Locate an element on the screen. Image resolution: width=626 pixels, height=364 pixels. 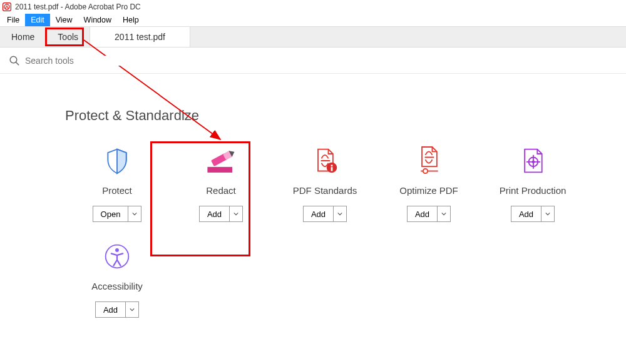
tabbar: Home Tools 2011 test.pdf is located at coordinates (313, 37).